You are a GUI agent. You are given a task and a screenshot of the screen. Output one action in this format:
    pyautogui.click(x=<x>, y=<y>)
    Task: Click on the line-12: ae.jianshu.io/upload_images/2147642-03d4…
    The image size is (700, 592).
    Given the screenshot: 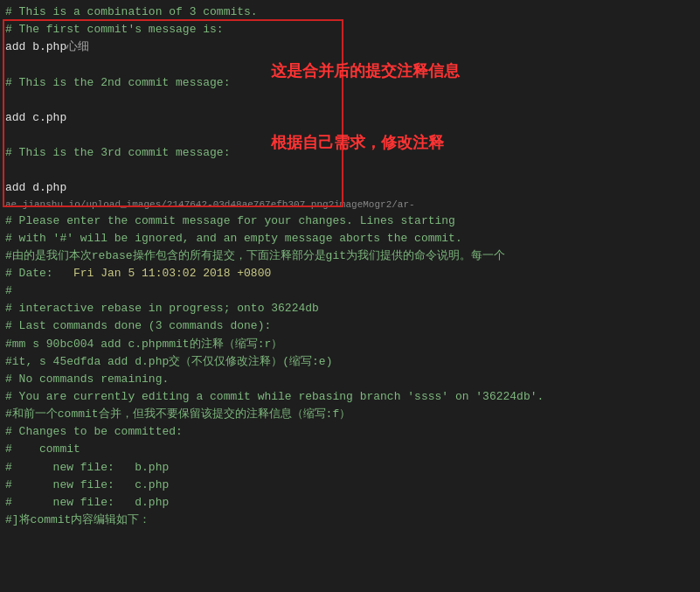 What is the action you would take?
    pyautogui.click(x=350, y=205)
    